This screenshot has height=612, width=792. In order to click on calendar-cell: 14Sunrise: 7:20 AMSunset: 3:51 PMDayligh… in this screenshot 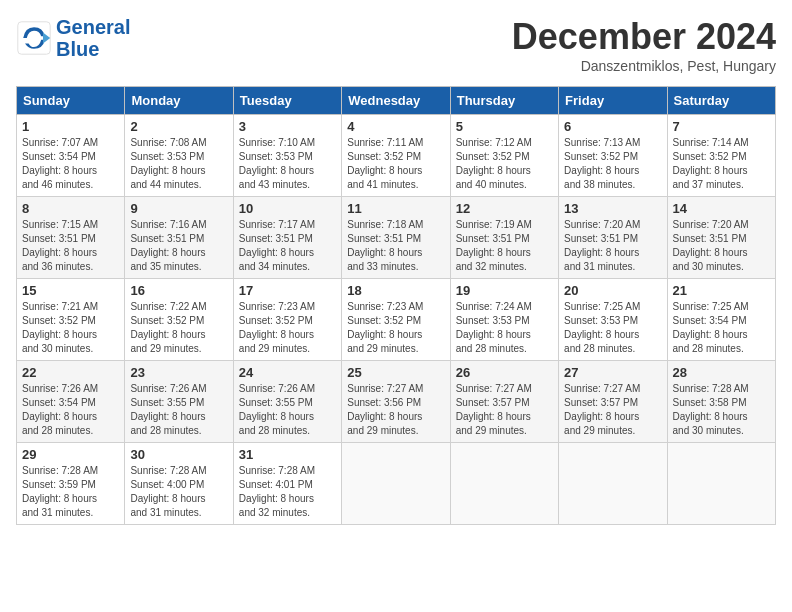, I will do `click(721, 238)`.